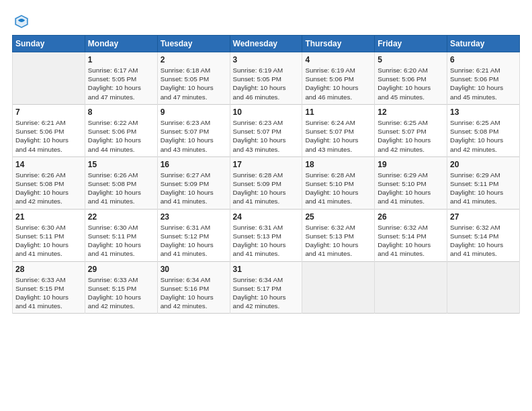 This screenshot has height=411, width=532. Describe the element at coordinates (484, 130) in the screenshot. I see `day-cell: 13Sunrise: 6:25 AM Sunset: 5:08 PM Dayli…` at that location.